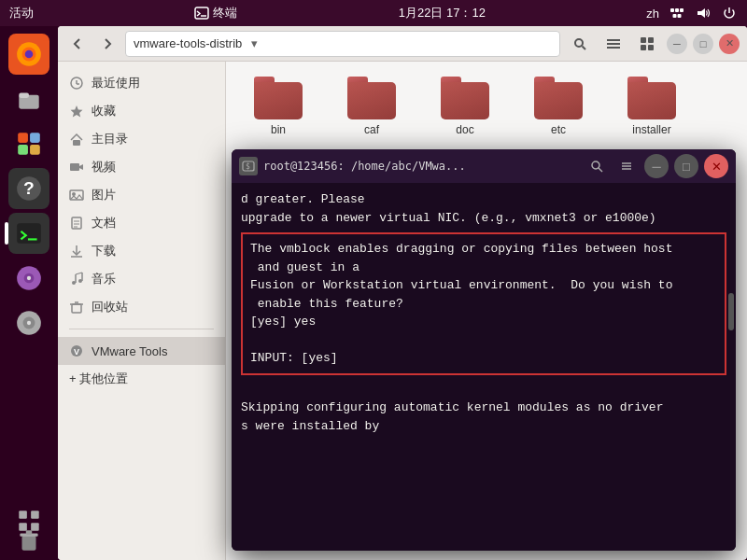  I want to click on fm-view-toggle-button, so click(647, 44).